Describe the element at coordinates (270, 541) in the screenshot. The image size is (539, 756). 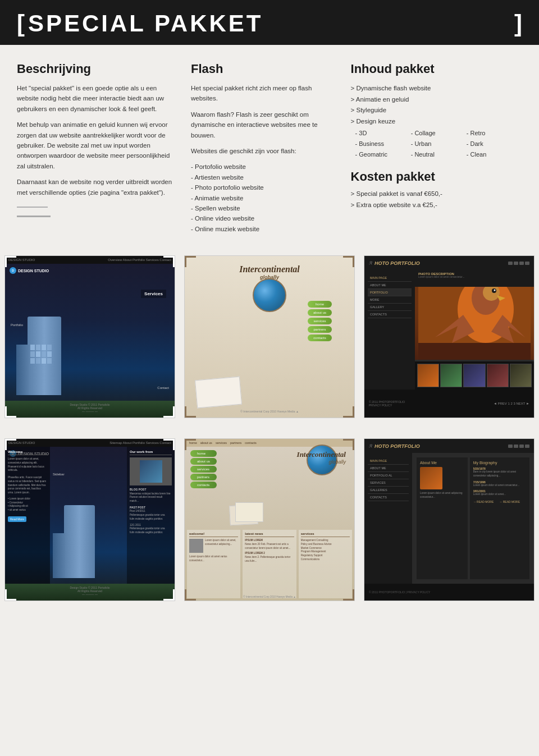
I see `mock-ic2-news-item1-title: IPSUM LOREM` at that location.